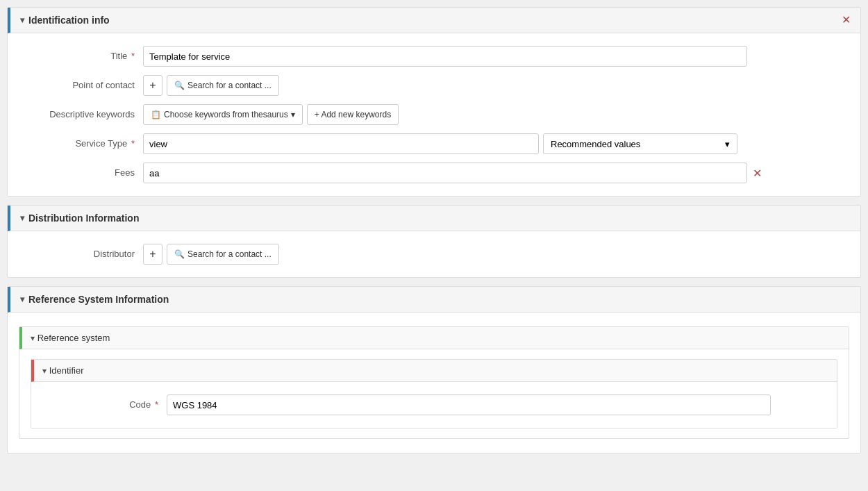 This screenshot has height=491, width=868. Describe the element at coordinates (434, 394) in the screenshot. I see `identifier-section: ▾ Identifier Code *` at that location.